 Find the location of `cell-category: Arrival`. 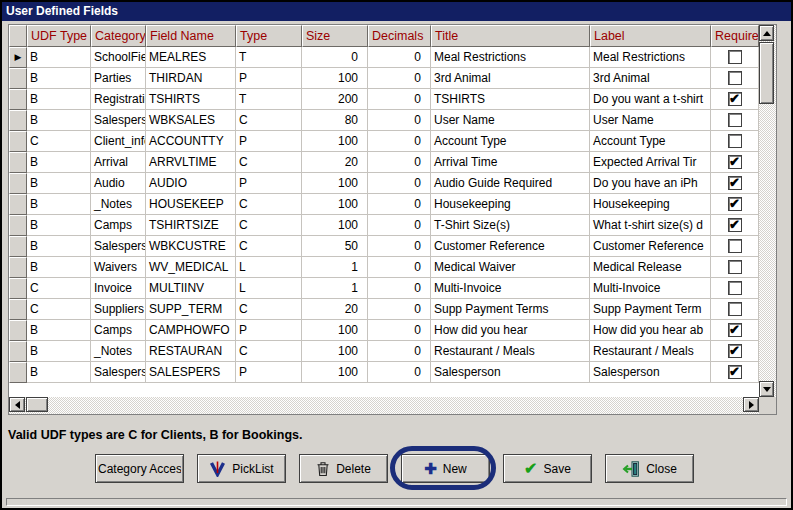

cell-category: Arrival is located at coordinates (118, 162).